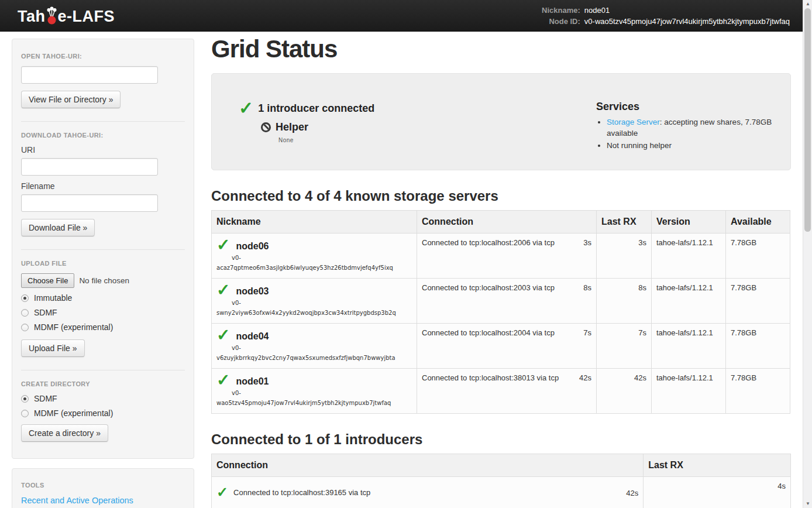 The image size is (812, 508). What do you see at coordinates (103, 185) in the screenshot?
I see `download-uri-section: DOWNLOAD TAHOE-URI: URI Filename Downloa…` at bounding box center [103, 185].